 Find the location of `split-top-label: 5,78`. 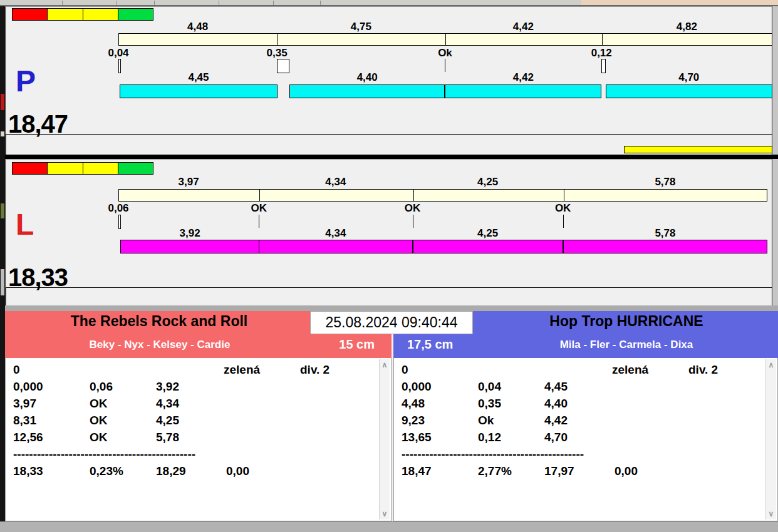

split-top-label: 5,78 is located at coordinates (665, 182).